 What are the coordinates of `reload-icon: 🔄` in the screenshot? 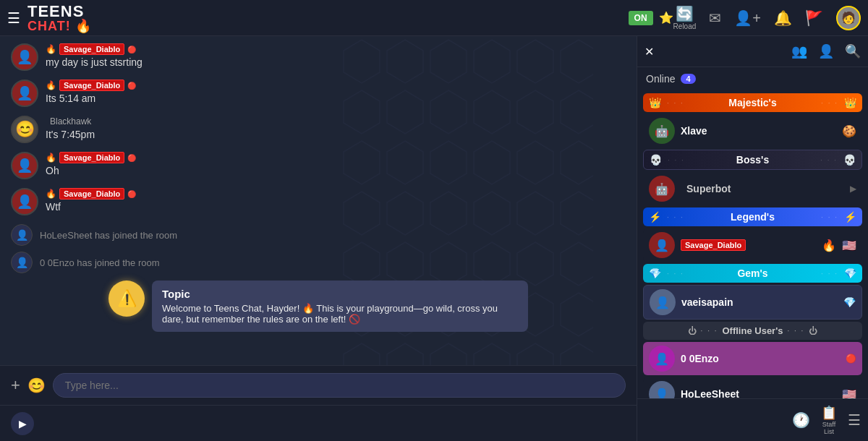 It's located at (684, 14).